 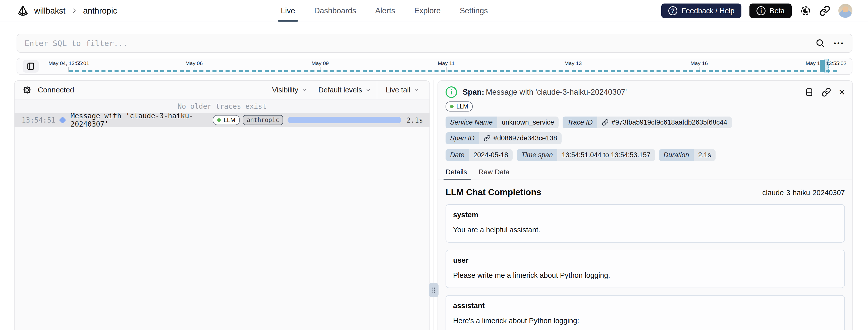 What do you see at coordinates (826, 92) in the screenshot?
I see `copy-link-icon` at bounding box center [826, 92].